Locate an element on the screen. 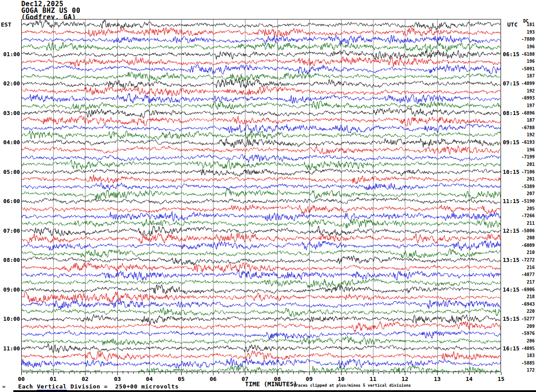 This screenshot has width=536, height=392. x-axis-tick-label: 12 is located at coordinates (405, 379).